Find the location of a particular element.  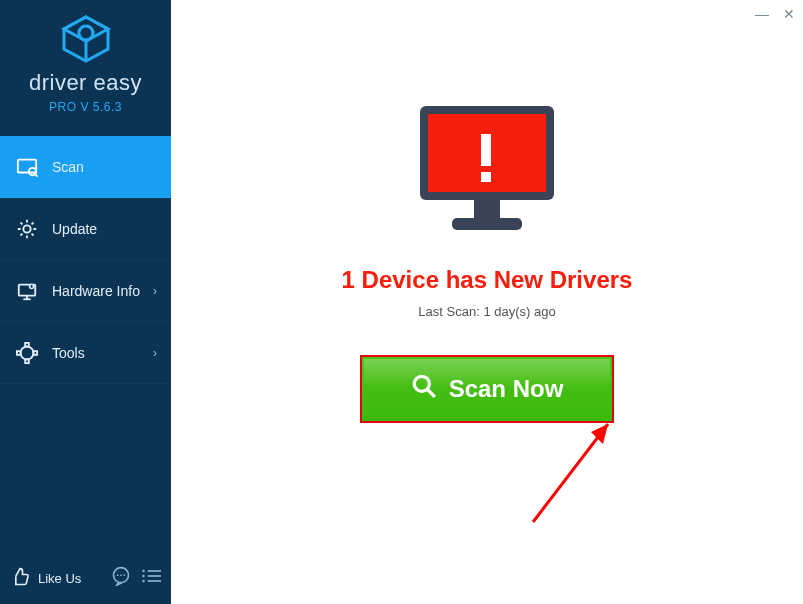

scan-now-label: Scan Now is located at coordinates (506, 389).